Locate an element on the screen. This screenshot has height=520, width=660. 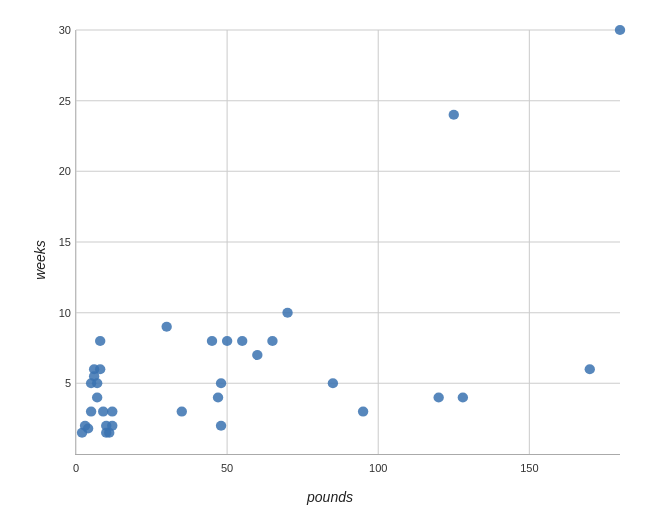
y-tick-label: 5 is located at coordinates (68, 383).